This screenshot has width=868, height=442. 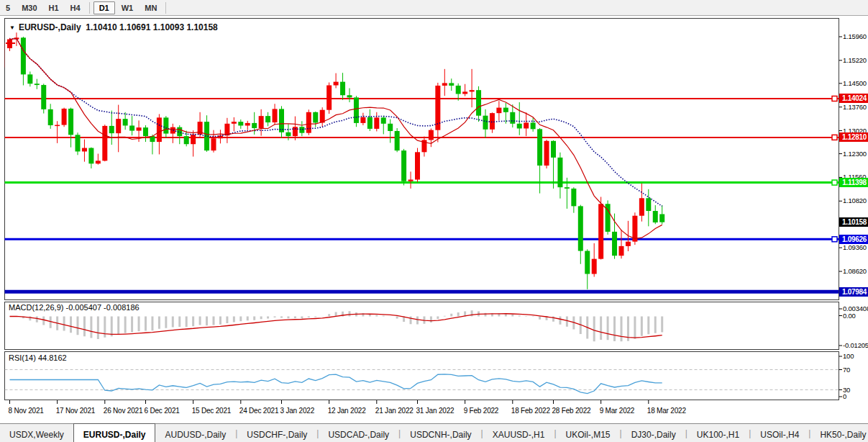 I want to click on hline-handle-1.09626, so click(x=834, y=239).